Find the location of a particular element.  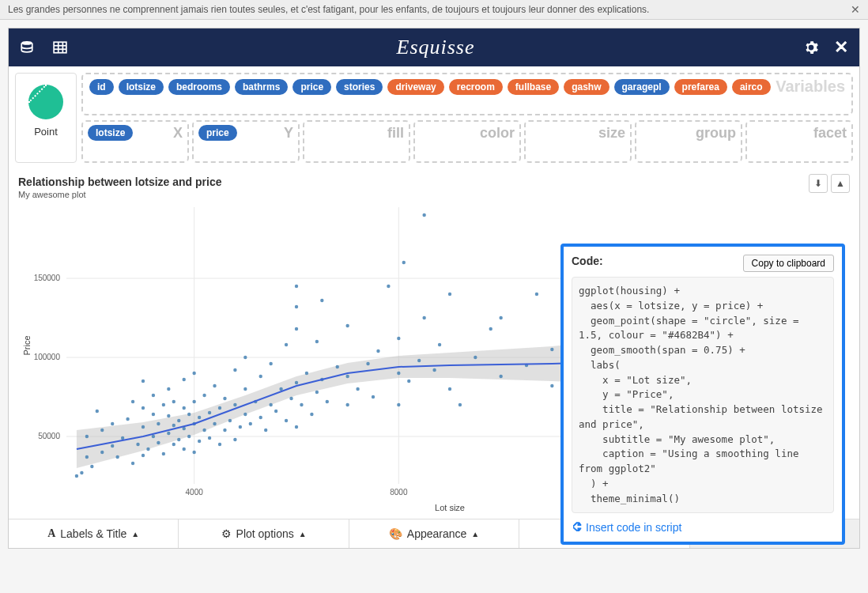

variable-pill-garagepl: garagepl is located at coordinates (642, 87).